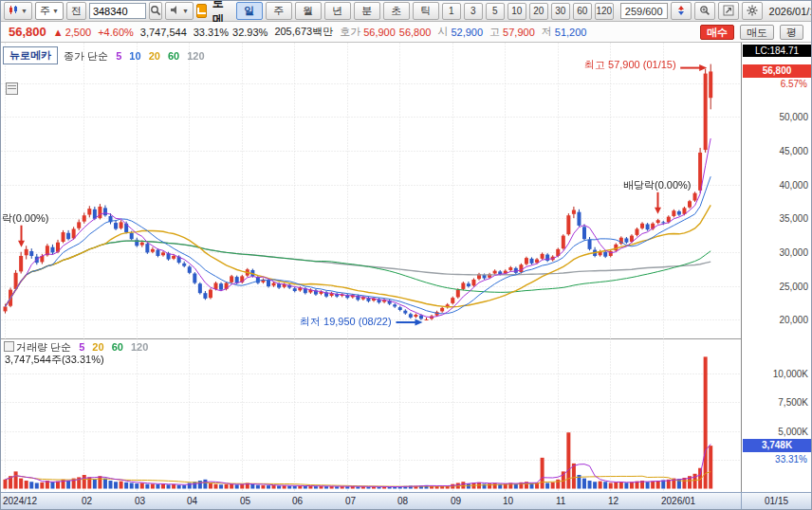 Image resolution: width=812 pixels, height=510 pixels. Describe the element at coordinates (13, 11) in the screenshot. I see `candlestick-icon` at that location.